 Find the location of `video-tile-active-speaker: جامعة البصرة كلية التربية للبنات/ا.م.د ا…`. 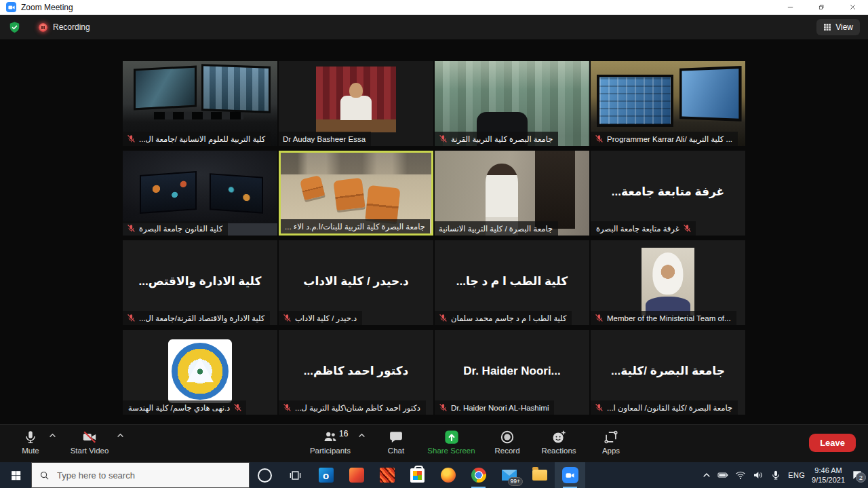

video-tile-active-speaker: جامعة البصرة كلية التربية للبنات/ا.م.د ا… is located at coordinates (356, 193).